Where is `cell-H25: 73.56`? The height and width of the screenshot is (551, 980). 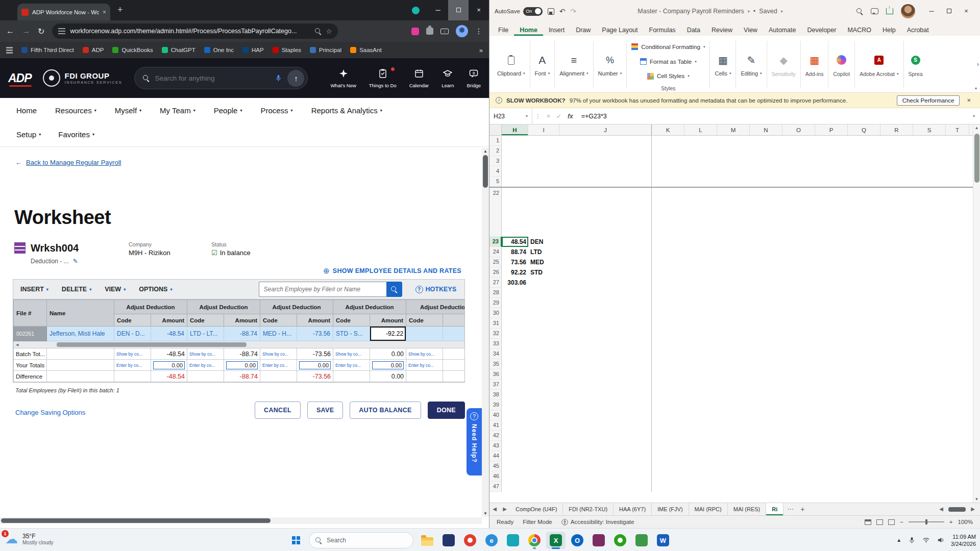
cell-H25: 73.56 is located at coordinates (515, 262).